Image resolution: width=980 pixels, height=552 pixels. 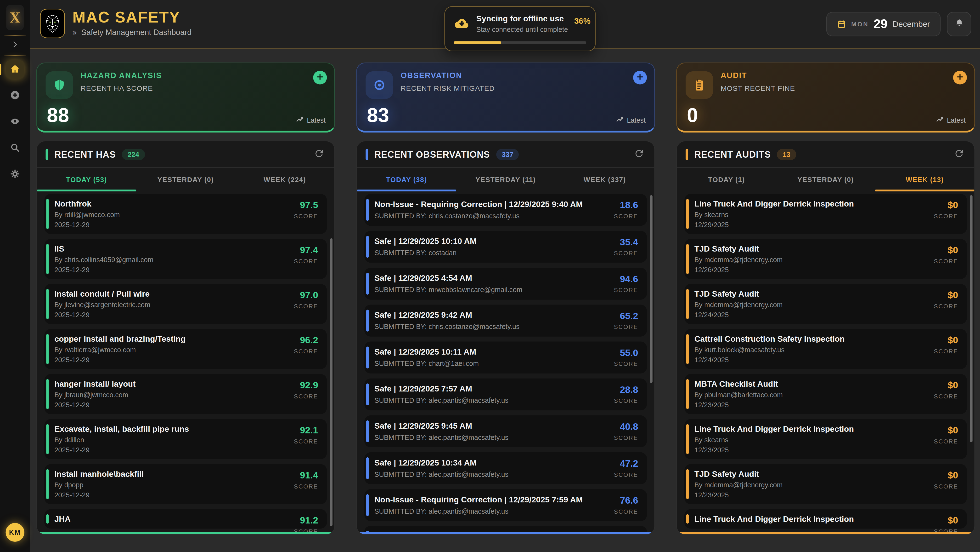 What do you see at coordinates (320, 78) in the screenshot?
I see `add-hazard-analysis-button` at bounding box center [320, 78].